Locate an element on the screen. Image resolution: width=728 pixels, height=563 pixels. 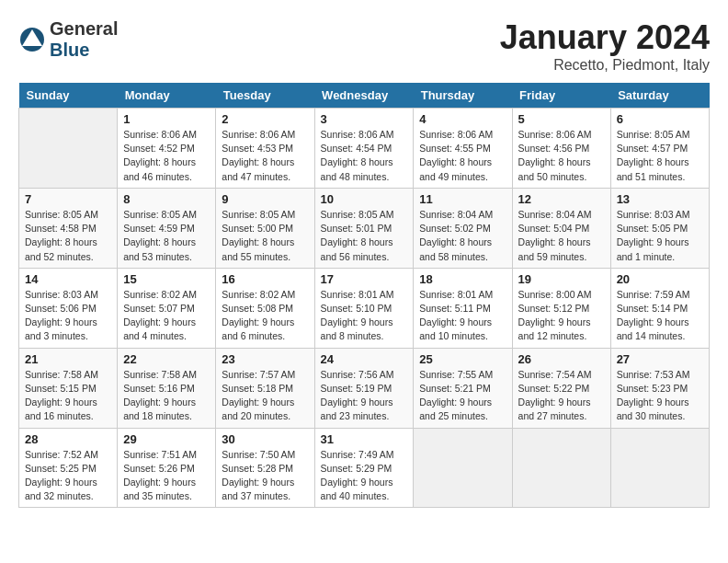
day-number: 19 is located at coordinates (562, 280).